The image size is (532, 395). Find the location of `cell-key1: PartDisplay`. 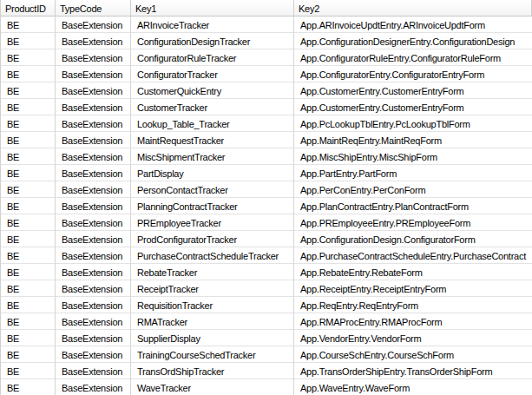

cell-key1: PartDisplay is located at coordinates (213, 174).